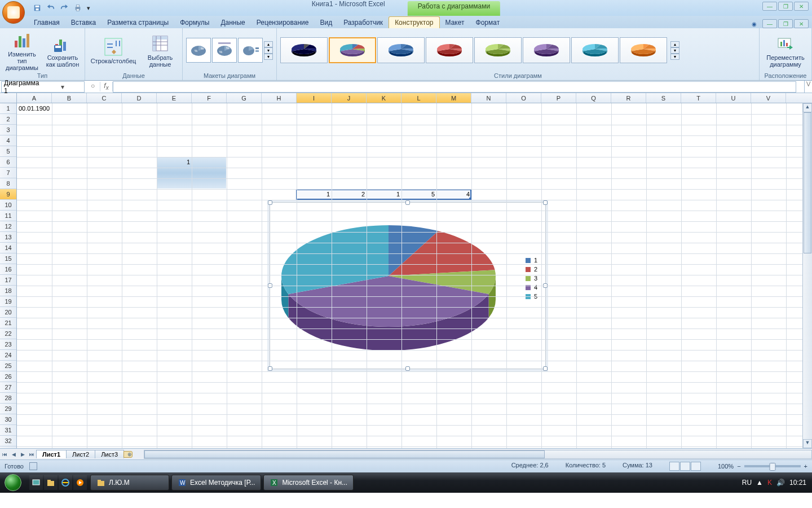  Describe the element at coordinates (195, 23) in the screenshot. I see `ribbon-tab-Формулы: Формулы` at that location.